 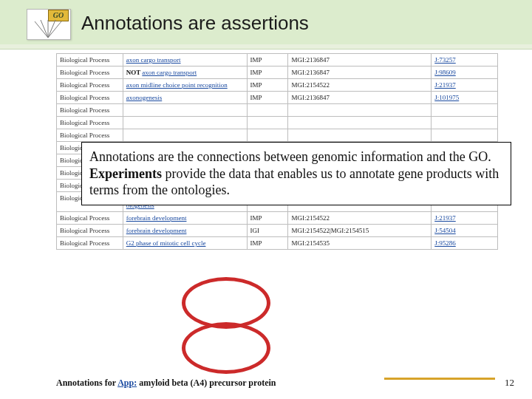 I want to click on term-cell: G2 phase of mitotic cell cycle, so click(x=185, y=244).